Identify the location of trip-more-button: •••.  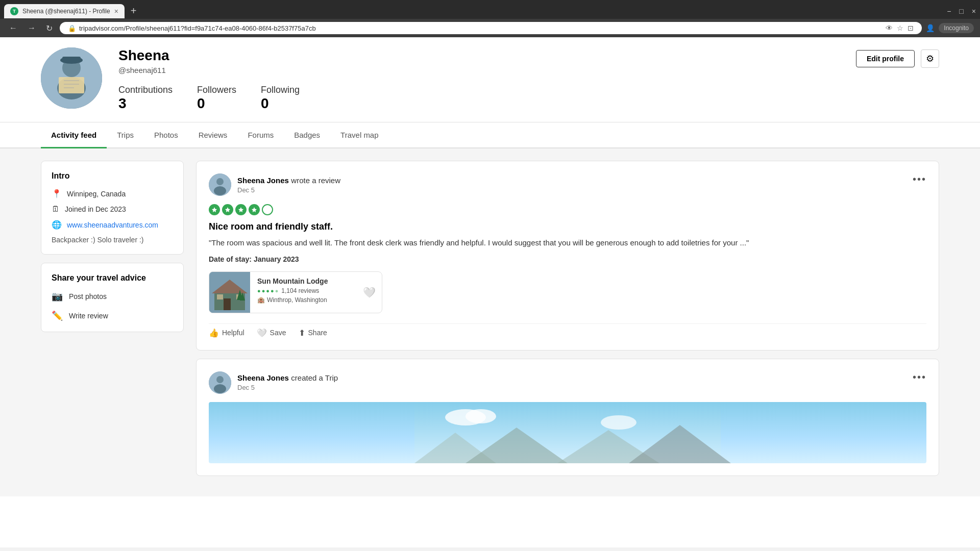
(920, 378).